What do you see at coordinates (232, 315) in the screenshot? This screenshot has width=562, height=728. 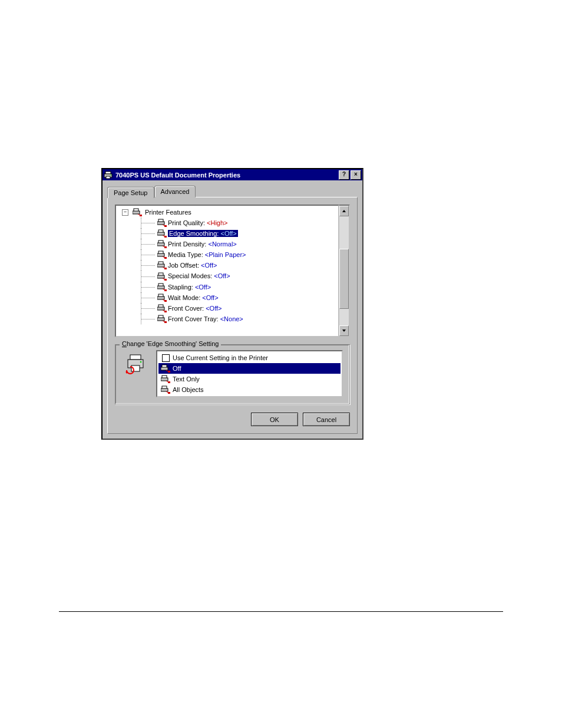 I see `tab-panel-advanced: − Printer Features` at bounding box center [232, 315].